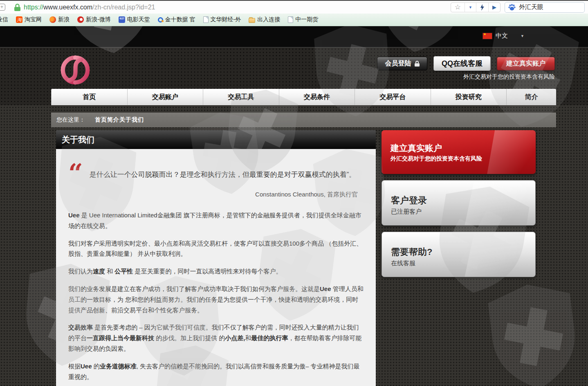  I want to click on bookmark-item: 文华财经-外, so click(222, 20).